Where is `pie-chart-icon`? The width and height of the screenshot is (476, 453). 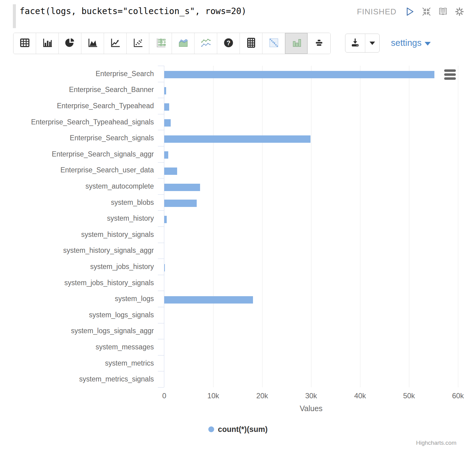 pie-chart-icon is located at coordinates (70, 43).